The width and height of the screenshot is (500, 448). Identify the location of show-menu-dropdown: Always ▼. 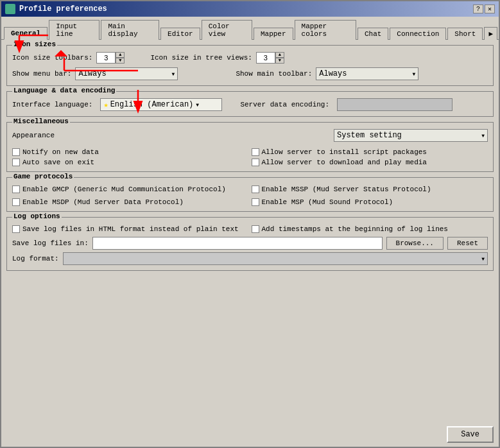
(126, 74).